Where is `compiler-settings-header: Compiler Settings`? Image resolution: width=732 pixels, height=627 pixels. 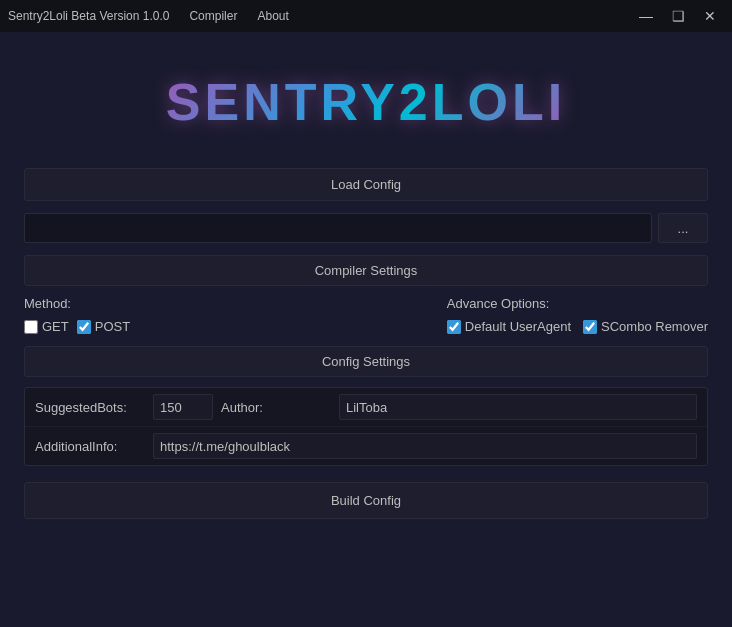
compiler-settings-header: Compiler Settings is located at coordinates (366, 270).